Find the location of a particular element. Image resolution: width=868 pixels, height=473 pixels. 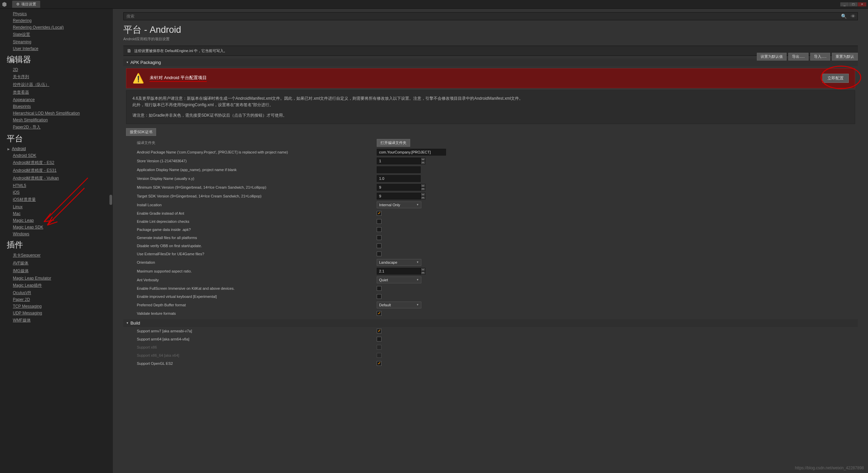

sidebar-item-avf-: AVF媒体 is located at coordinates (56, 263).